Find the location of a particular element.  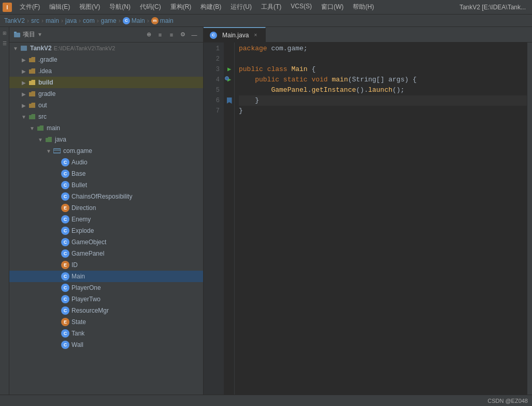

editor-tab-mainjava: C Main.java × is located at coordinates (235, 34).